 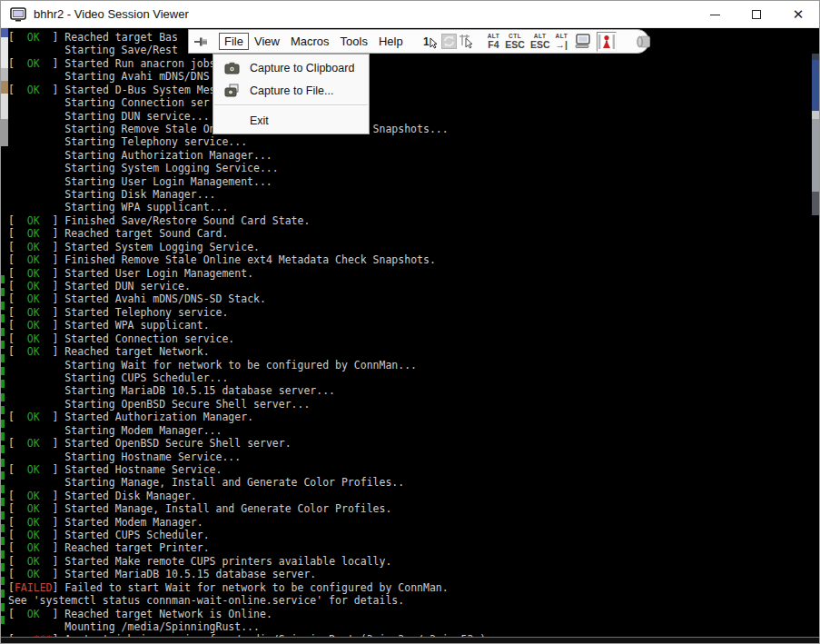 I want to click on console-line: [ OK ] Finished Save/Restore Sound Card …, so click(x=247, y=221).